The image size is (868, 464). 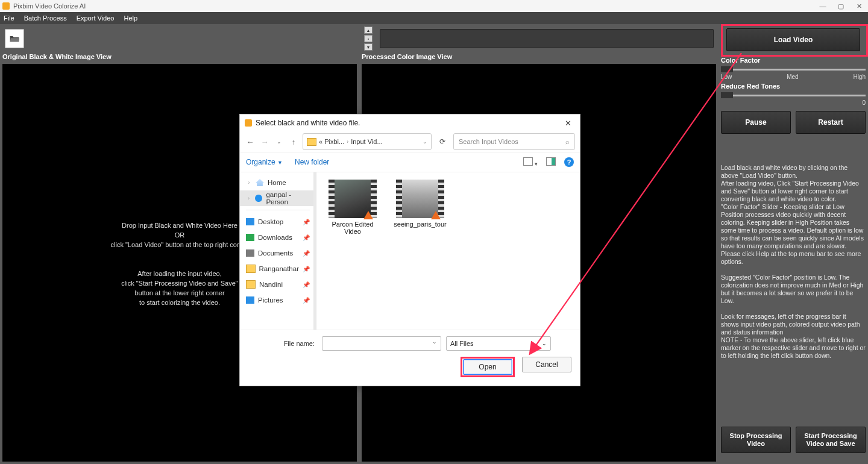 I want to click on file-list: Parcon Edited Video seeing_paris_tour, so click(x=448, y=251).